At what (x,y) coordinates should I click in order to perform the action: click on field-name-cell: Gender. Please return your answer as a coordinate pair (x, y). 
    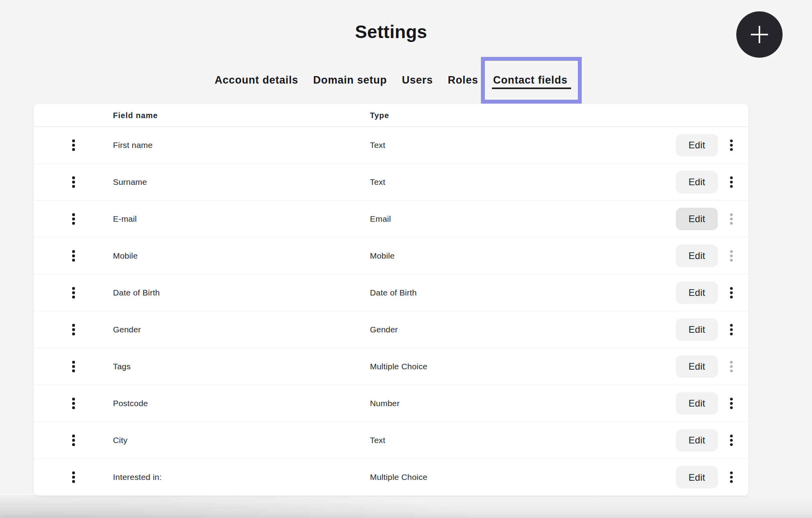
    Looking at the image, I should click on (127, 330).